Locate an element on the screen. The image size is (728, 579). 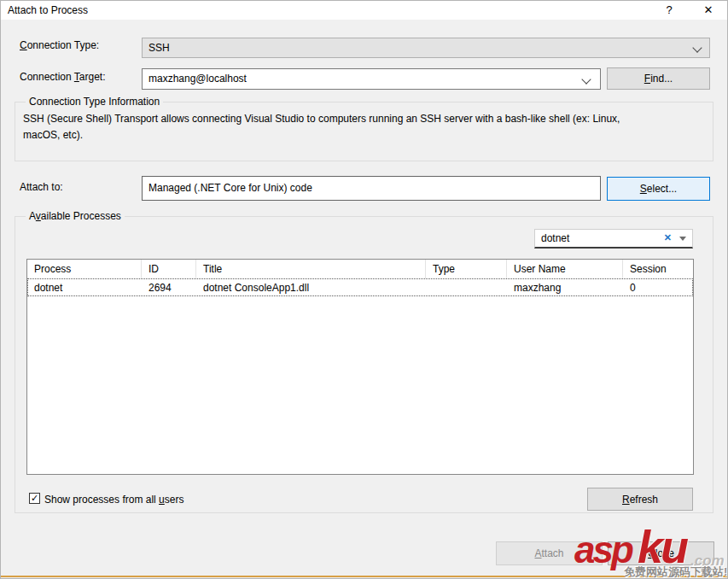
filter-dropdown-icon is located at coordinates (683, 239).